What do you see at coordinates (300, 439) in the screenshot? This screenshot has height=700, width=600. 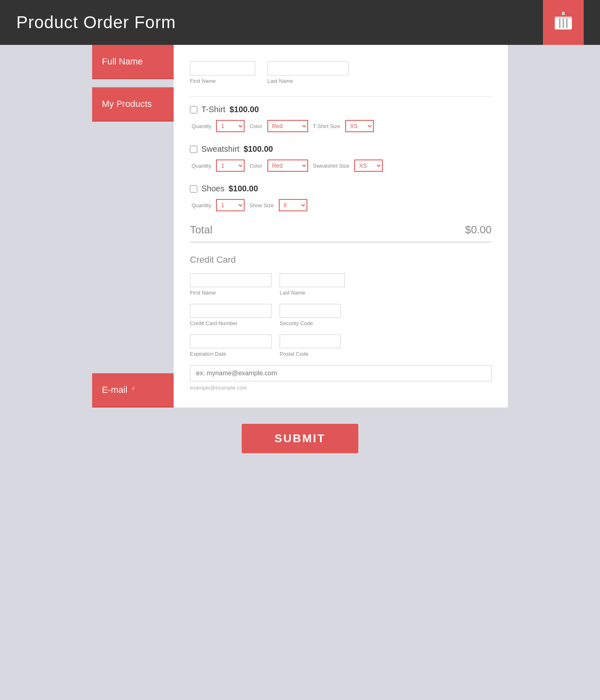 I see `submit-container: SUBMIT` at bounding box center [300, 439].